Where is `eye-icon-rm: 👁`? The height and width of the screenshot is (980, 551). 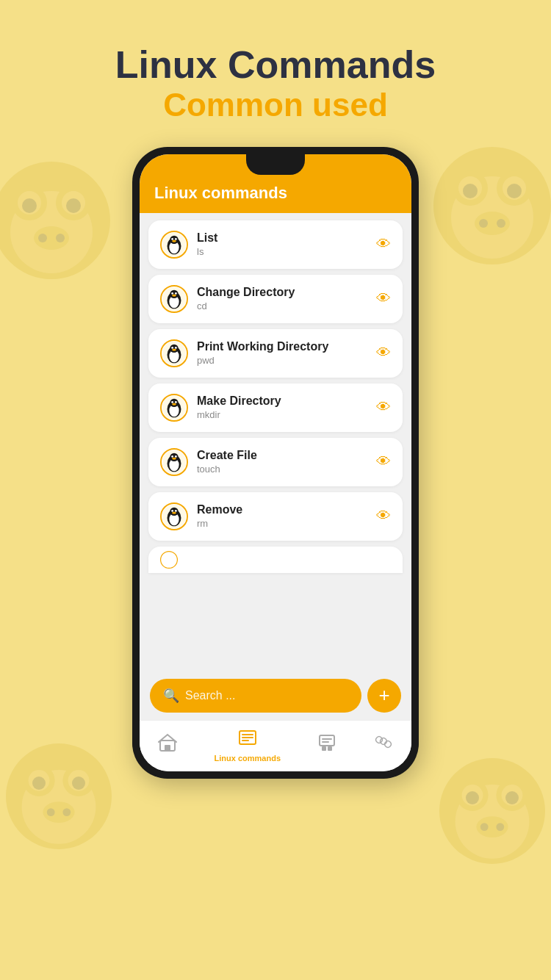
eye-icon-rm: 👁 is located at coordinates (383, 516).